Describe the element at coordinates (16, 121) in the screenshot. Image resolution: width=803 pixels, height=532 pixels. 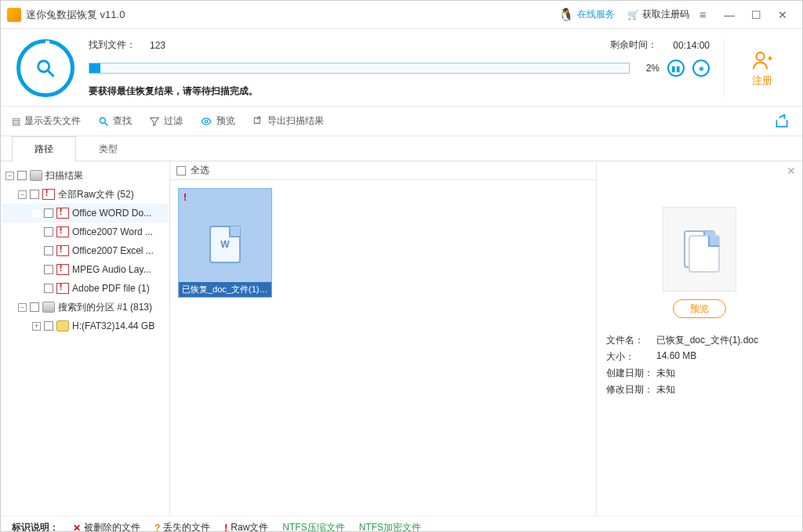
I see `list-icon: ▤` at that location.